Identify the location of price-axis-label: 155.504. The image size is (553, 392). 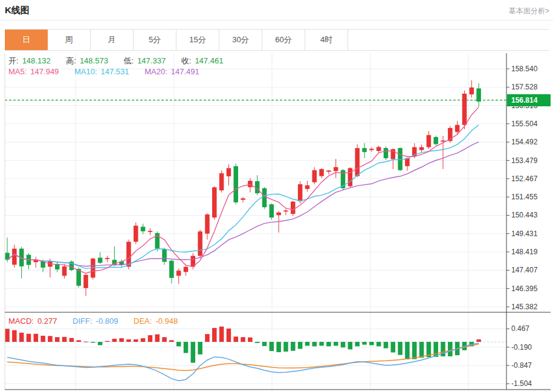
(531, 124).